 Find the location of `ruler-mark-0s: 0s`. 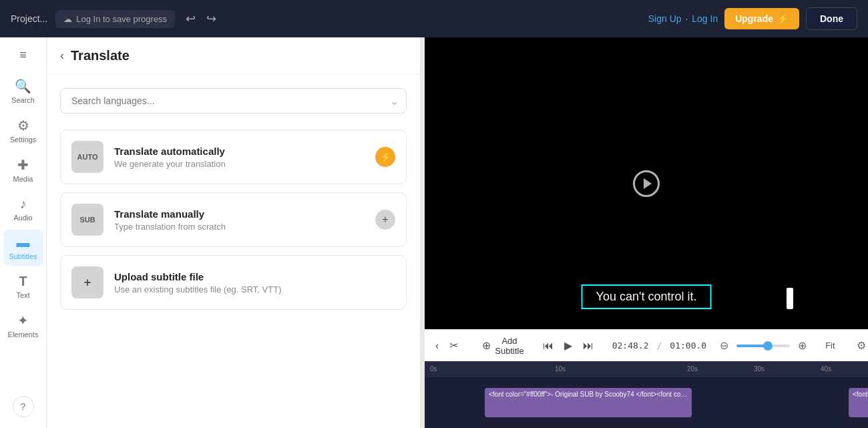

ruler-mark-0s: 0s is located at coordinates (434, 369).